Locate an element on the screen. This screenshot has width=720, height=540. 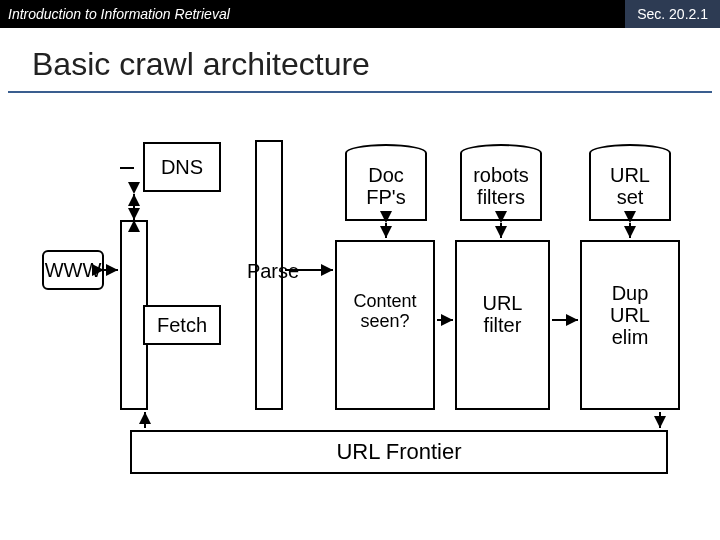
header-bar: Introduction to Information Retrieval Se… is located at coordinates (360, 14).